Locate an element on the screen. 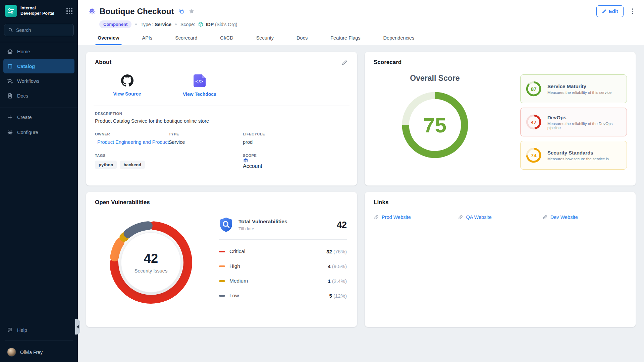 The height and width of the screenshot is (362, 644). links-heading: Links is located at coordinates (381, 202).